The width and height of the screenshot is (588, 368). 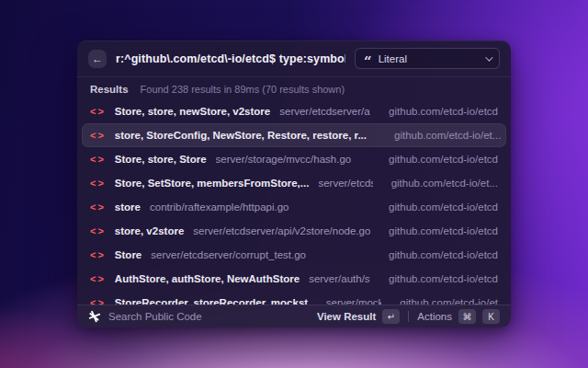 I want to click on result-symbols: AuthStore, authStore, NewAuthStore, so click(x=208, y=279).